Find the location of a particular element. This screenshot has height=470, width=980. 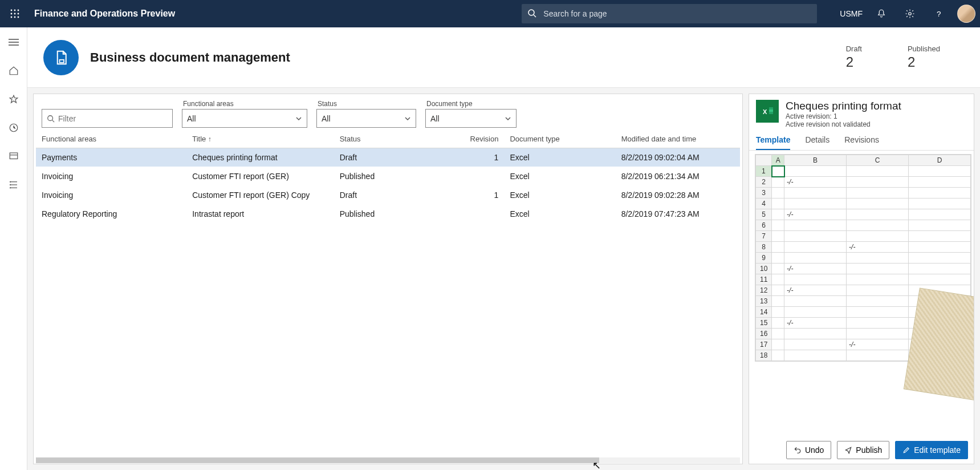

global-search is located at coordinates (669, 14).